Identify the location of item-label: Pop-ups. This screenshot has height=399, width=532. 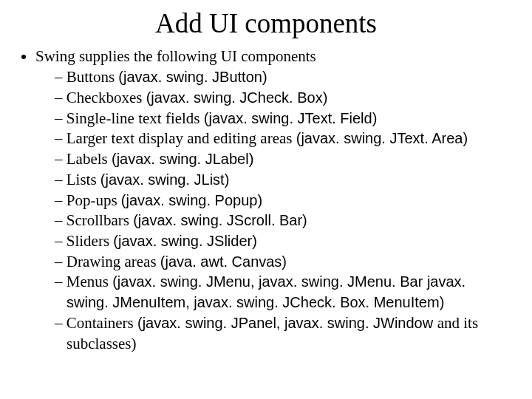
(94, 200).